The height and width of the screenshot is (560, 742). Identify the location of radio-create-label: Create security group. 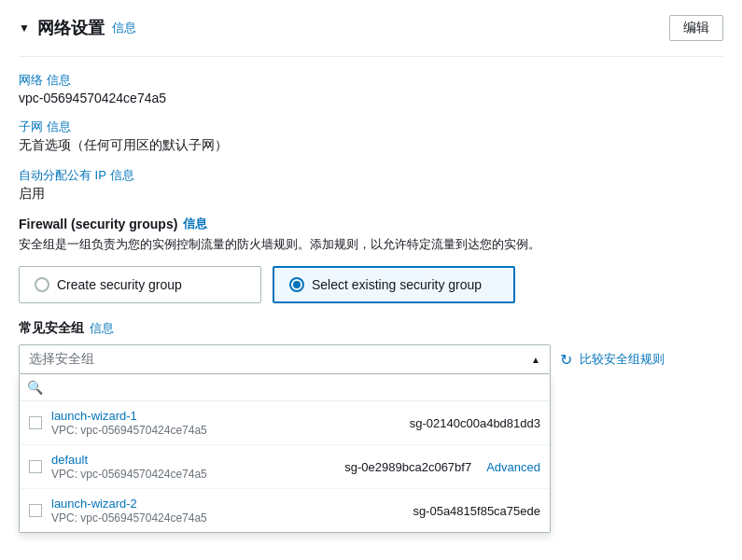
(119, 285).